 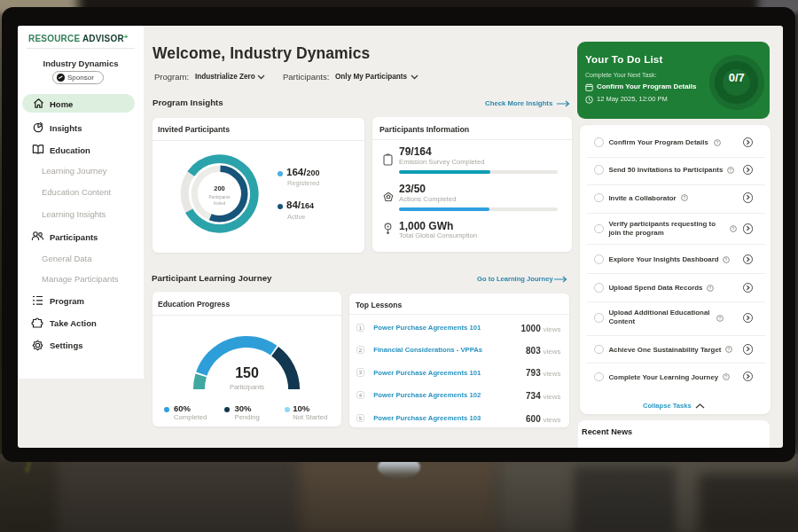 I want to click on svg-text: Participants, so click(x=220, y=197).